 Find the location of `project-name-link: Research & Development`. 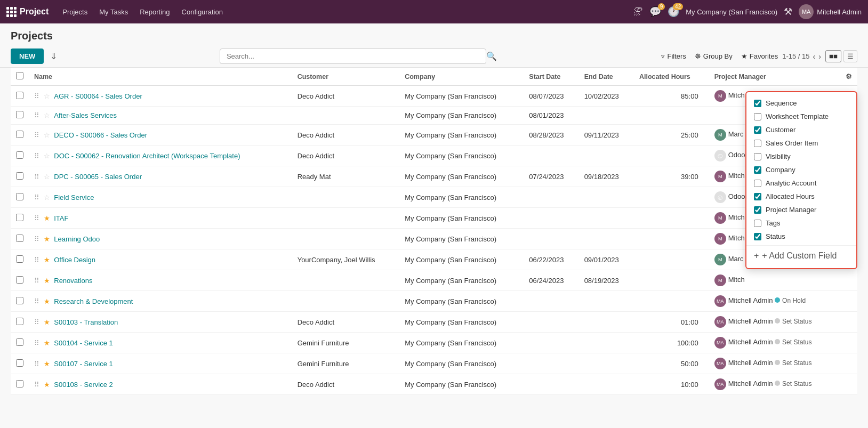

project-name-link: Research & Development is located at coordinates (93, 302).